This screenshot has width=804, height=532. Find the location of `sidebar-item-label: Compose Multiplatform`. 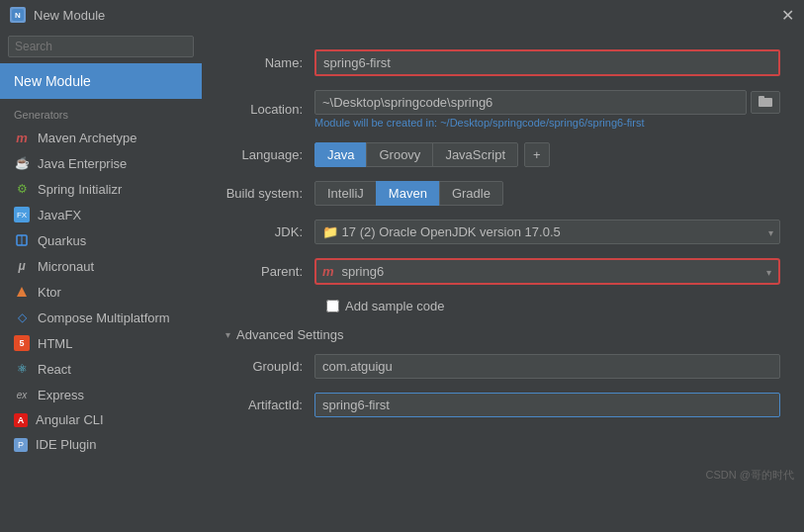

sidebar-item-label: Compose Multiplatform is located at coordinates (104, 318).